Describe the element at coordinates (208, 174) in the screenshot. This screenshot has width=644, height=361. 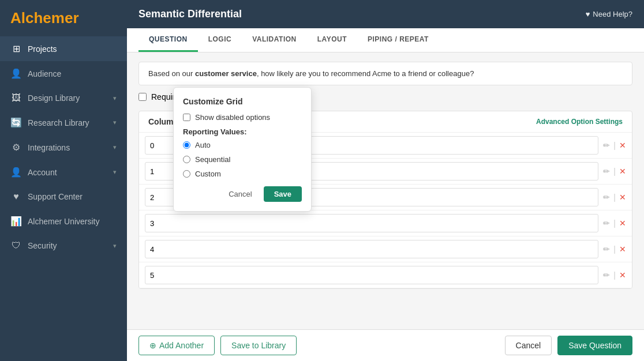
I see `radio-custom-label: Custom` at that location.